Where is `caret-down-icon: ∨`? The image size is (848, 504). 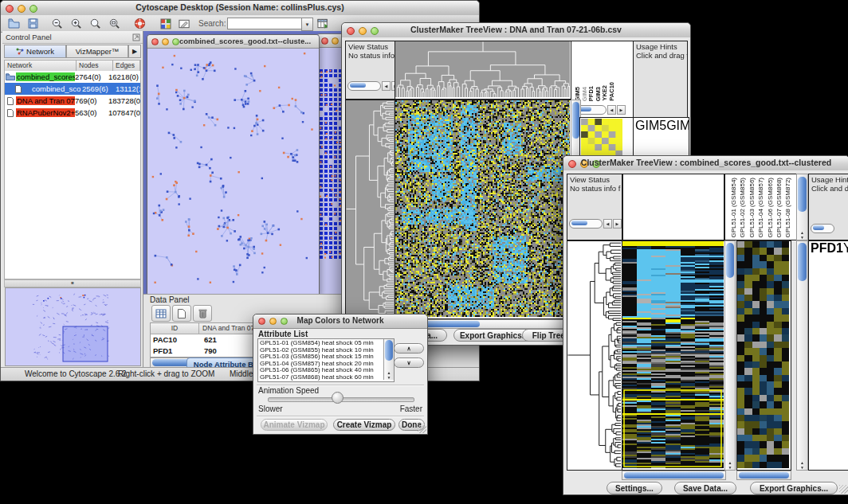
caret-down-icon: ∨ is located at coordinates (408, 363).